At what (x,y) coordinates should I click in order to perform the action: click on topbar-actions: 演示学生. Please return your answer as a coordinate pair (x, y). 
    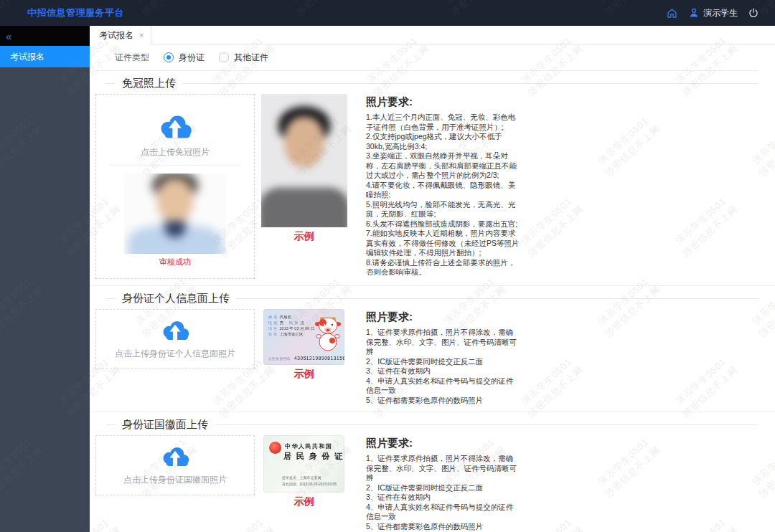
    Looking at the image, I should click on (713, 13).